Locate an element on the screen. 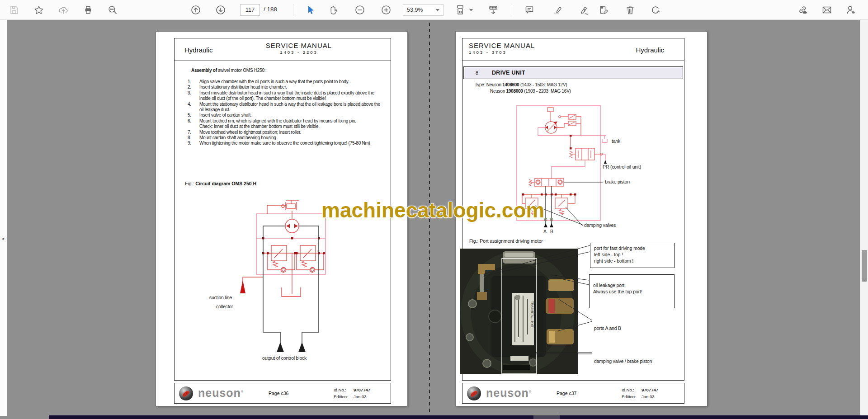 The width and height of the screenshot is (868, 419). share-upload-button is located at coordinates (63, 10).